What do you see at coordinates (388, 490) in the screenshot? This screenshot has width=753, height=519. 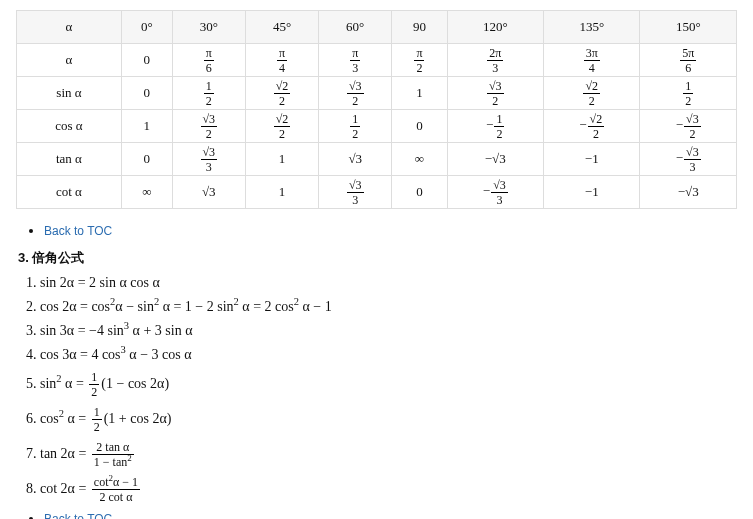 I see `formula-item: cot 2α = cot2α − 12 cot α` at bounding box center [388, 490].